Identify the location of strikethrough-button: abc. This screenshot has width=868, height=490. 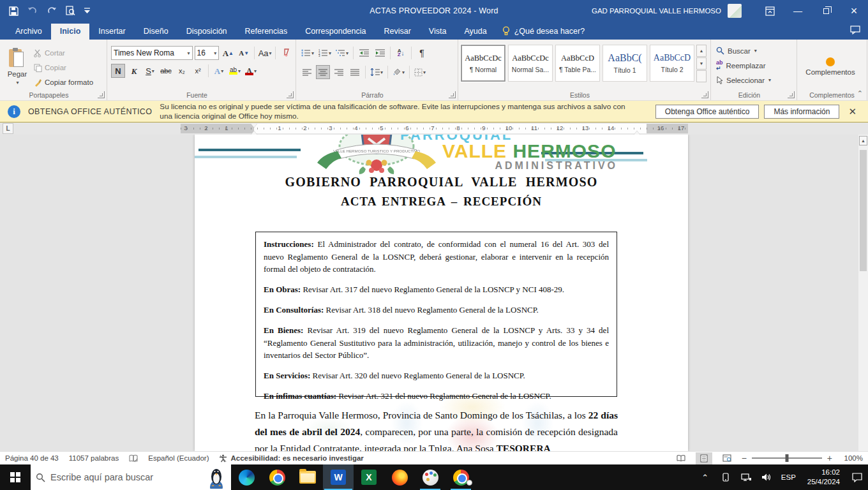
(166, 71).